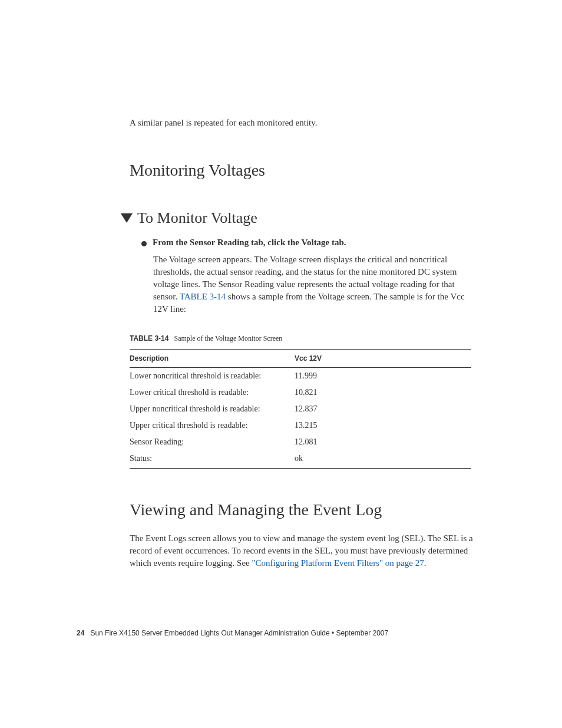 The height and width of the screenshot is (728, 562). What do you see at coordinates (212, 376) in the screenshot?
I see `table-cell-desc: Lower noncritical threshold is readable:` at bounding box center [212, 376].